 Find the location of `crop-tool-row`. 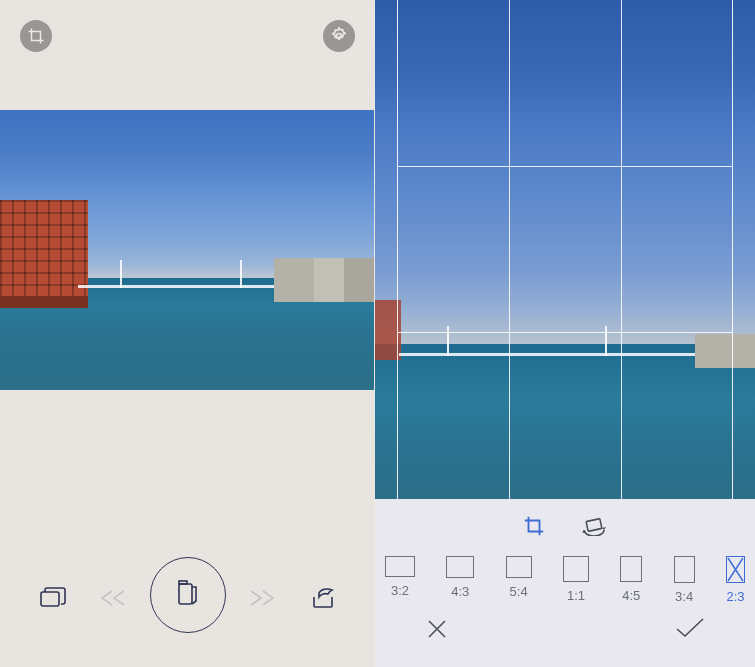

crop-tool-row is located at coordinates (565, 528).